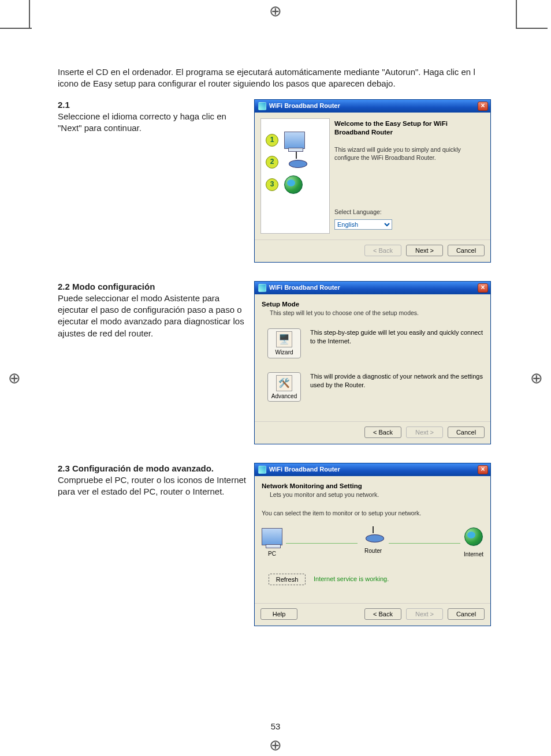 Image resolution: width=551 pixels, height=756 pixels. I want to click on wizard-label: Wizard, so click(284, 352).